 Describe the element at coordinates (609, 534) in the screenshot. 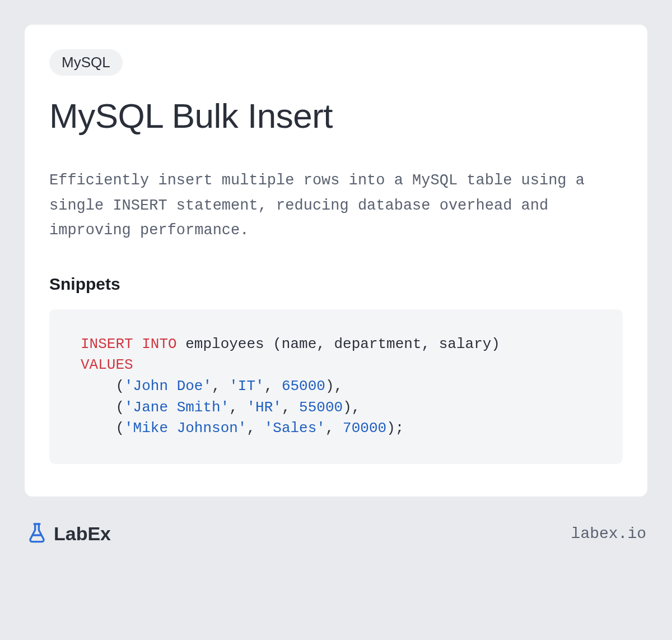

I see `brand-domain: labex.io` at that location.